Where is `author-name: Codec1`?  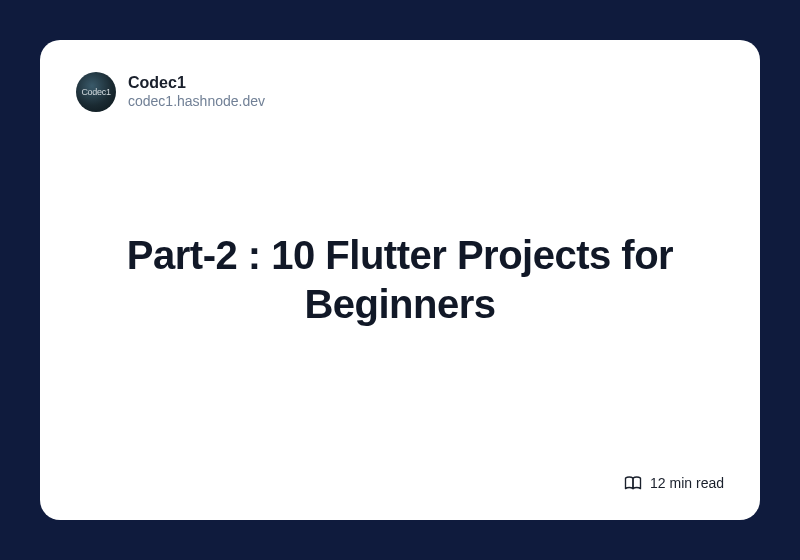
author-name: Codec1 is located at coordinates (196, 83).